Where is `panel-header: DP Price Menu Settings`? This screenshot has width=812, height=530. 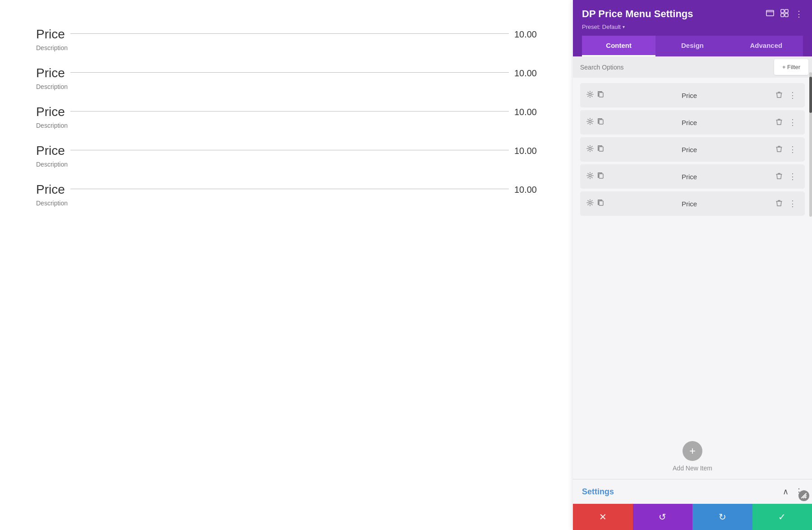 panel-header: DP Price Menu Settings is located at coordinates (692, 28).